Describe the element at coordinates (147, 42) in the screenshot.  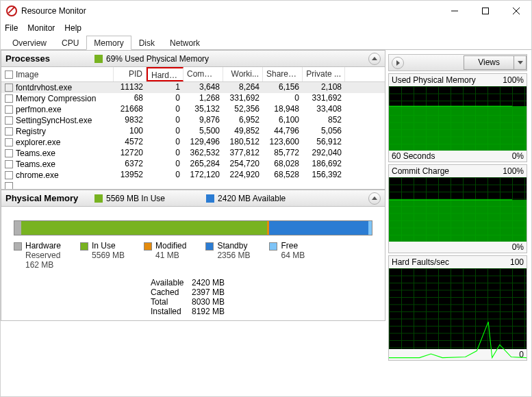
I see `tab-disk: Disk` at that location.